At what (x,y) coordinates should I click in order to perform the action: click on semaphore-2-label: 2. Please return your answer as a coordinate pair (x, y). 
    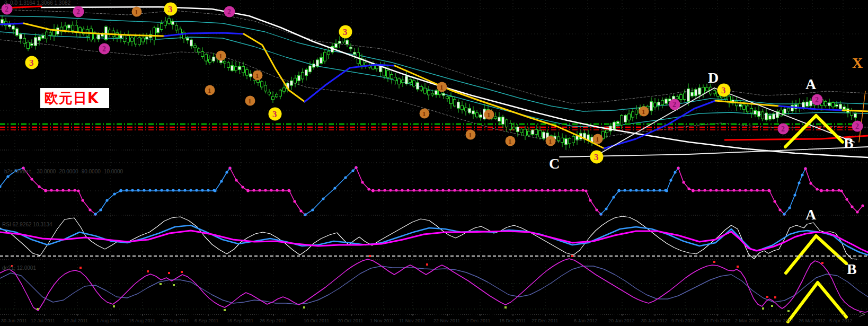
    Looking at the image, I should click on (104, 49).